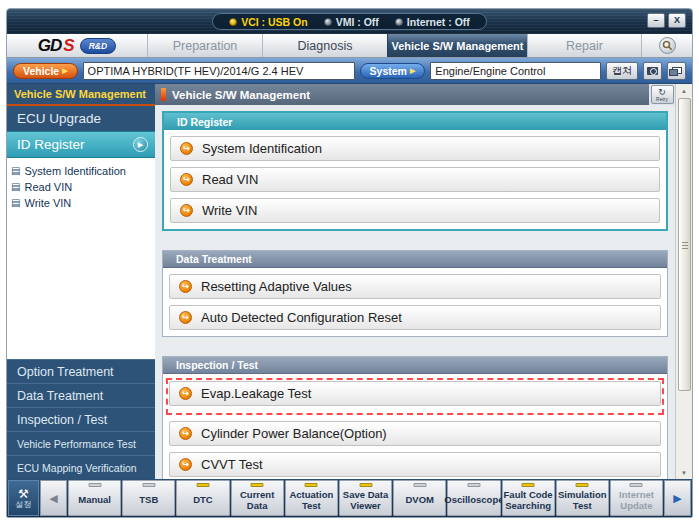  What do you see at coordinates (582, 498) in the screenshot?
I see `toolbar-button-simulation-test: Simulation Test` at bounding box center [582, 498].